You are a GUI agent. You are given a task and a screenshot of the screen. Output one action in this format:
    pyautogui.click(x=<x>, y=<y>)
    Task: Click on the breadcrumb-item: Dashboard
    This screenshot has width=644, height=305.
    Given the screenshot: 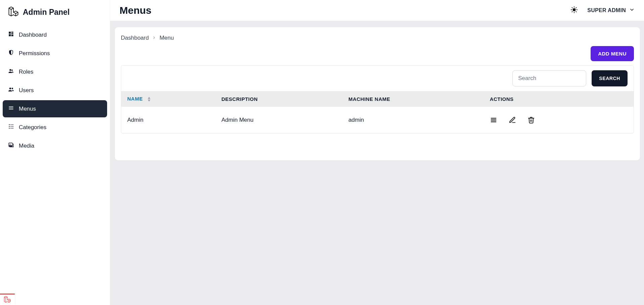 What is the action you would take?
    pyautogui.click(x=135, y=38)
    